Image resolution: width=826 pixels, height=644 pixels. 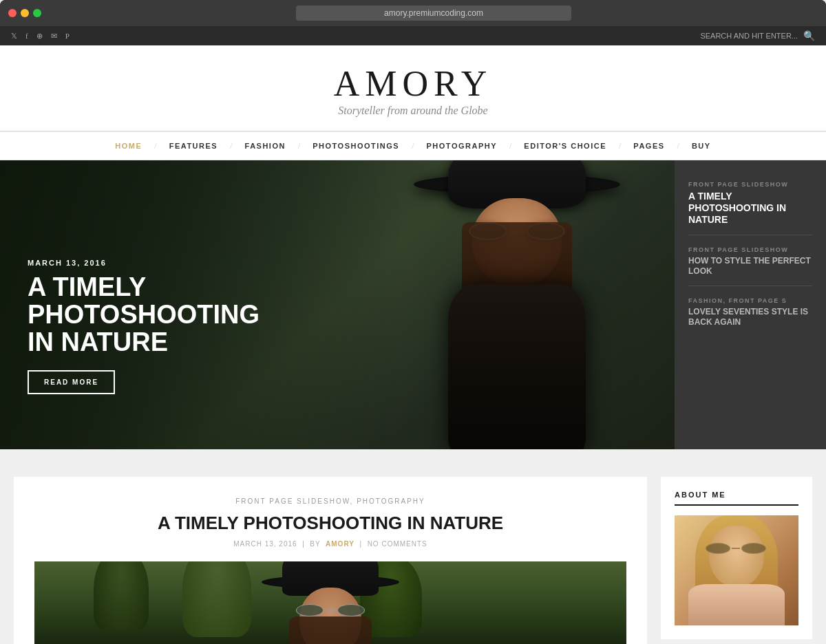 What do you see at coordinates (750, 301) in the screenshot?
I see `slide-3-category: FASHION, FRONT PAGE S` at bounding box center [750, 301].